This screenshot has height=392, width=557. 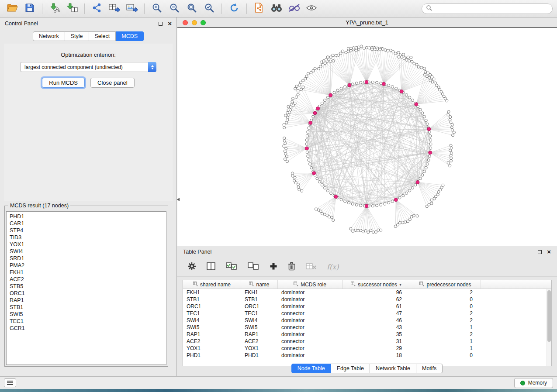 What do you see at coordinates (259, 9) in the screenshot?
I see `share-document-button` at bounding box center [259, 9].